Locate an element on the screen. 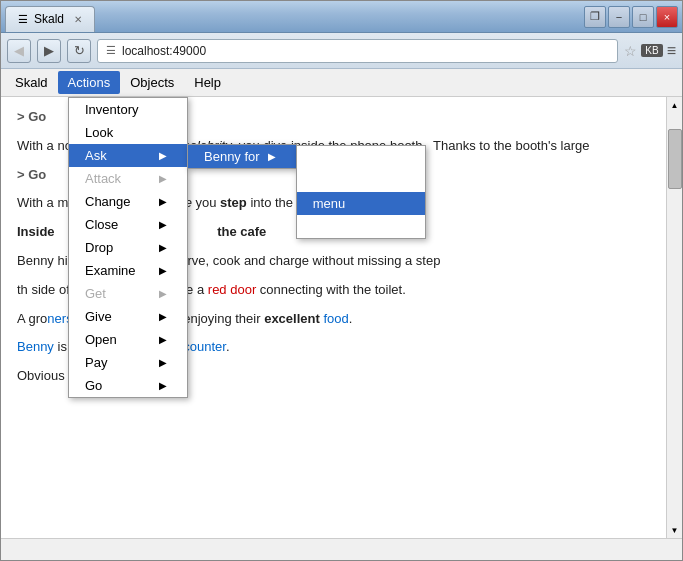 This screenshot has height=561, width=683. benny-menu: menu is located at coordinates (361, 204).